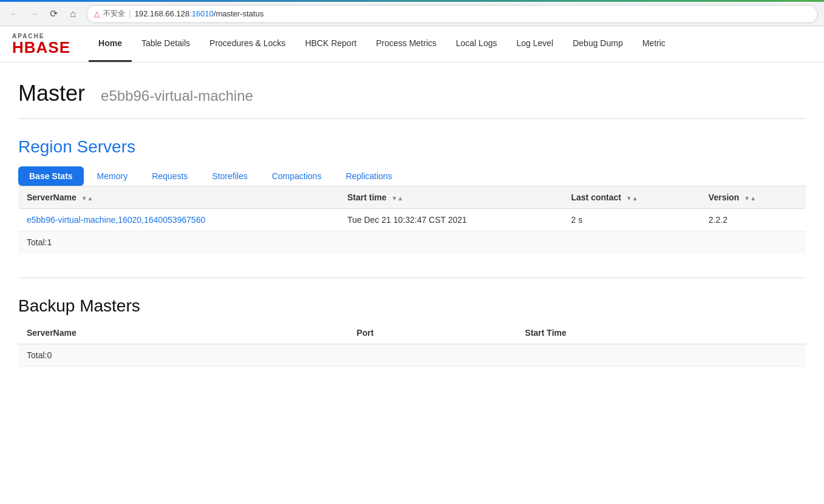  Describe the element at coordinates (397, 198) in the screenshot. I see `sort-icon-start-time: ▼▲` at that location.